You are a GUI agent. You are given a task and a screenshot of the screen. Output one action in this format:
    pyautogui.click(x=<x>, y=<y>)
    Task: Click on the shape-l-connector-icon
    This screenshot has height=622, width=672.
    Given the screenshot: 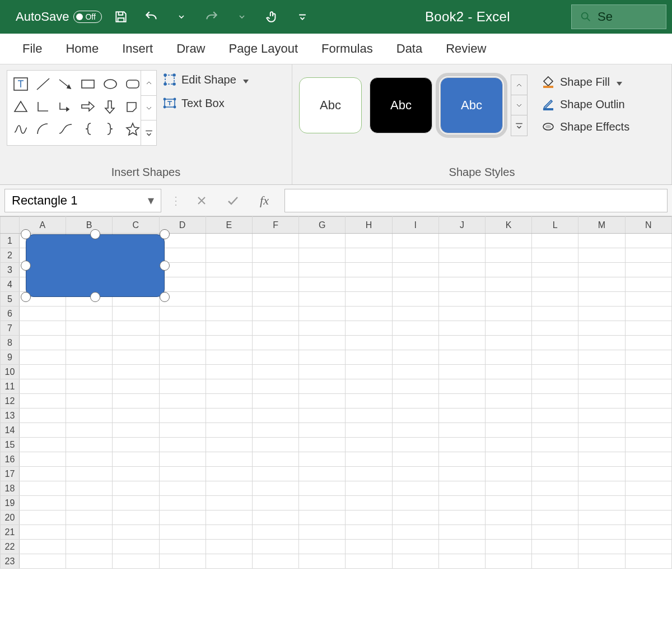 What is the action you would take?
    pyautogui.click(x=43, y=106)
    